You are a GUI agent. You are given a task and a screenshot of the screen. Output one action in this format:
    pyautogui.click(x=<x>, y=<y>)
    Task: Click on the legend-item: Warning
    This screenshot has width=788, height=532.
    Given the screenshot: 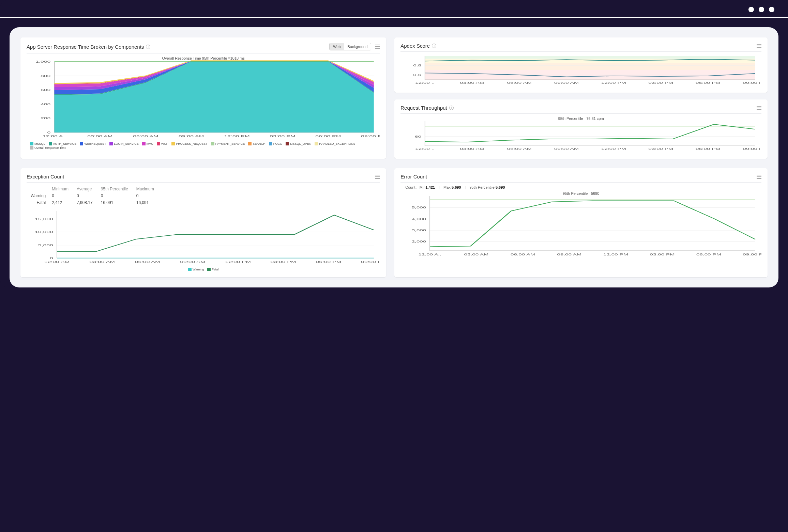 What is the action you would take?
    pyautogui.click(x=196, y=269)
    